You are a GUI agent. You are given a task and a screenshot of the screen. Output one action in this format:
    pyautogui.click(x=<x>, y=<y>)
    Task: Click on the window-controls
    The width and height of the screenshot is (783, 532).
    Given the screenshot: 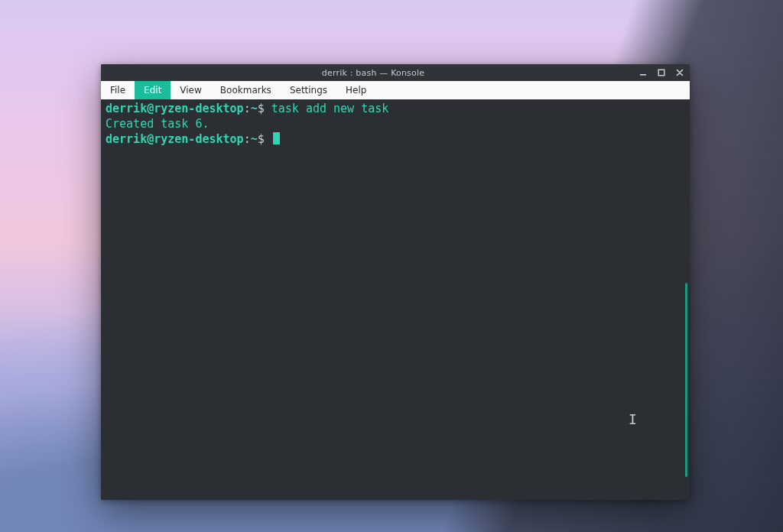 What is the action you would take?
    pyautogui.click(x=661, y=73)
    